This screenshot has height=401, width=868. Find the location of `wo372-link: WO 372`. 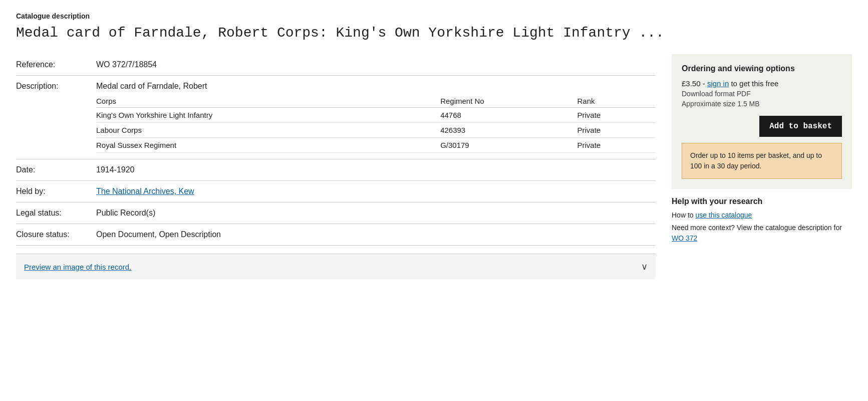

wo372-link: WO 372 is located at coordinates (684, 238).